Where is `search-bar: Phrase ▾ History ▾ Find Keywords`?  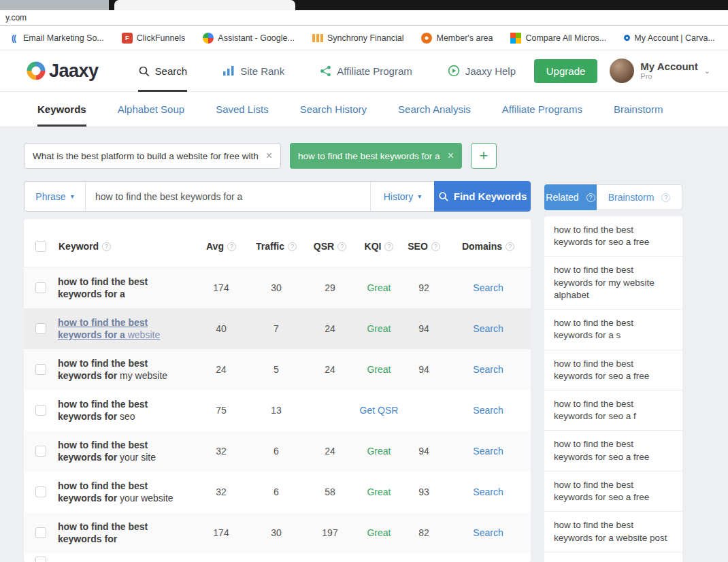 search-bar: Phrase ▾ History ▾ Find Keywords is located at coordinates (278, 196).